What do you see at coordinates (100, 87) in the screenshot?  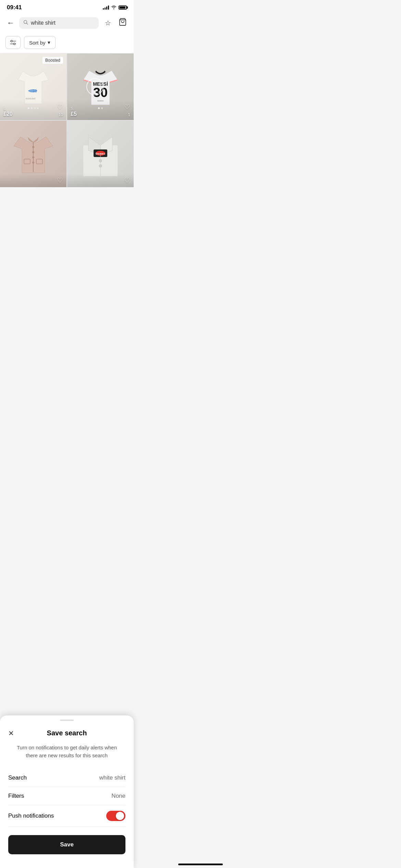 I see `product-card: MESSİ 30 ●●●●● S £5 ♡ 1` at bounding box center [100, 87].